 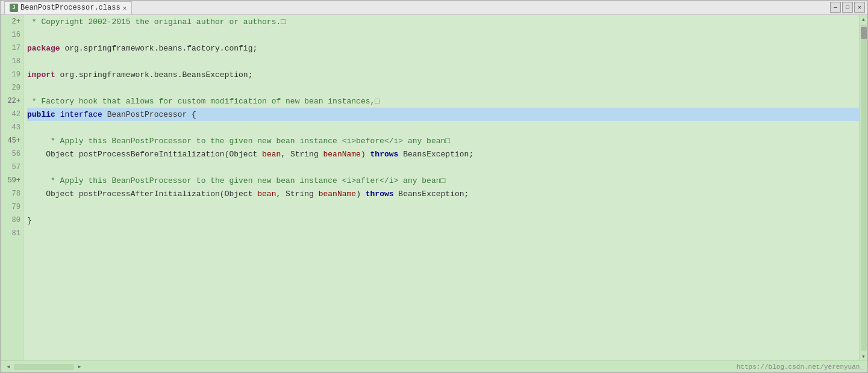 What do you see at coordinates (835, 7) in the screenshot?
I see `minimize-button: —` at bounding box center [835, 7].